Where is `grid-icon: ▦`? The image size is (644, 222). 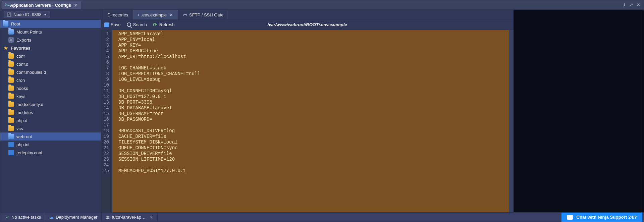
grid-icon: ▦ is located at coordinates (108, 217).